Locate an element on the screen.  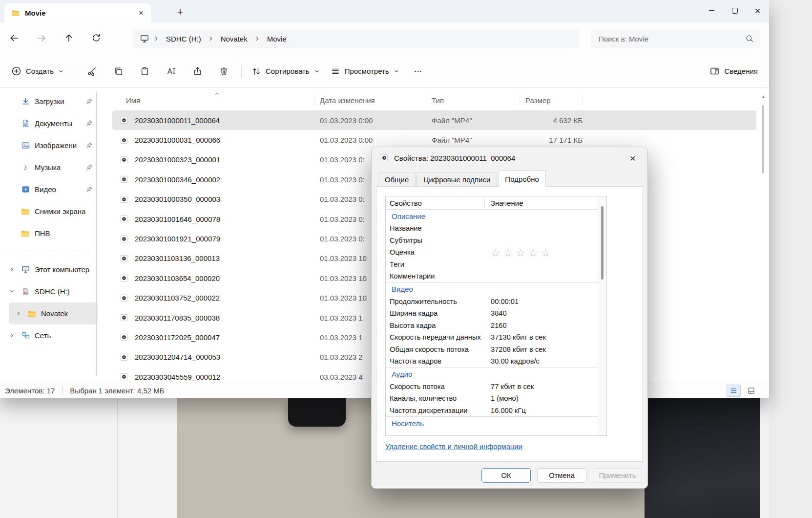
documents-icon is located at coordinates (25, 124).